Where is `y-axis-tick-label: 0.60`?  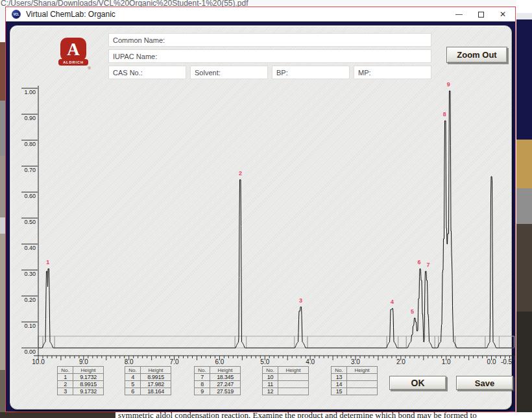 y-axis-tick-label: 0.60 is located at coordinates (30, 196).